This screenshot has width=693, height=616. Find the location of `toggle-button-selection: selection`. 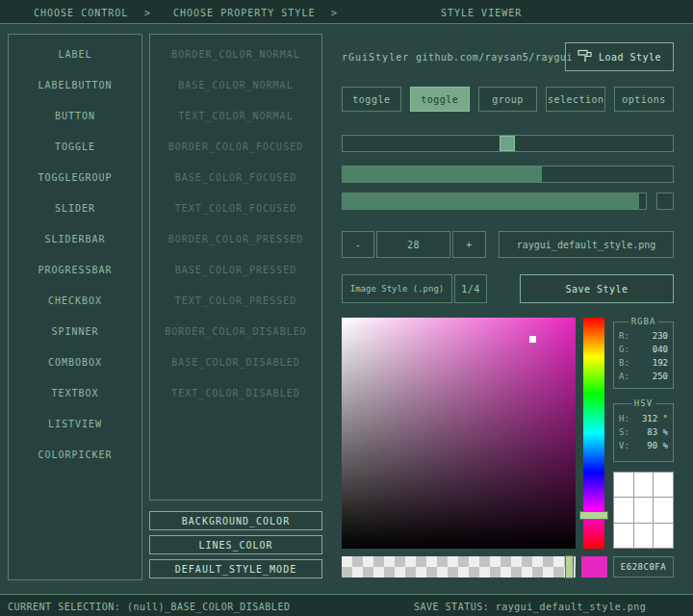

toggle-button-selection: selection is located at coordinates (576, 99).